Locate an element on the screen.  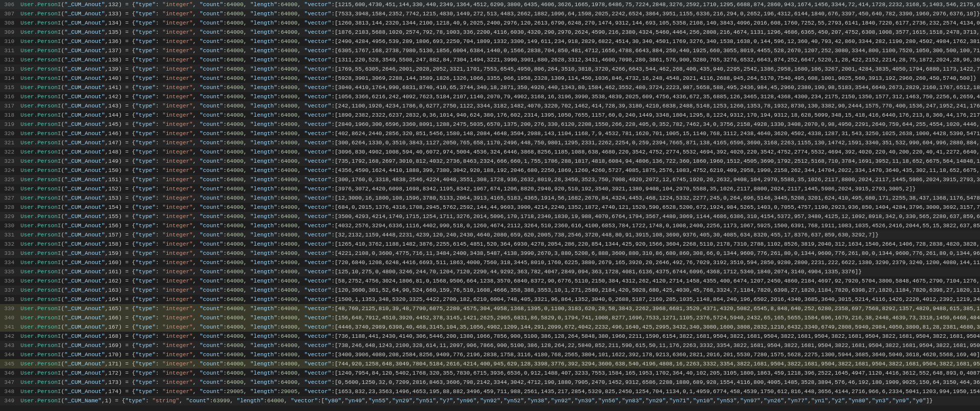
table-row: 340 User.PersonI("_CUM_Anout",166) = {"t… is located at coordinates (490, 318).